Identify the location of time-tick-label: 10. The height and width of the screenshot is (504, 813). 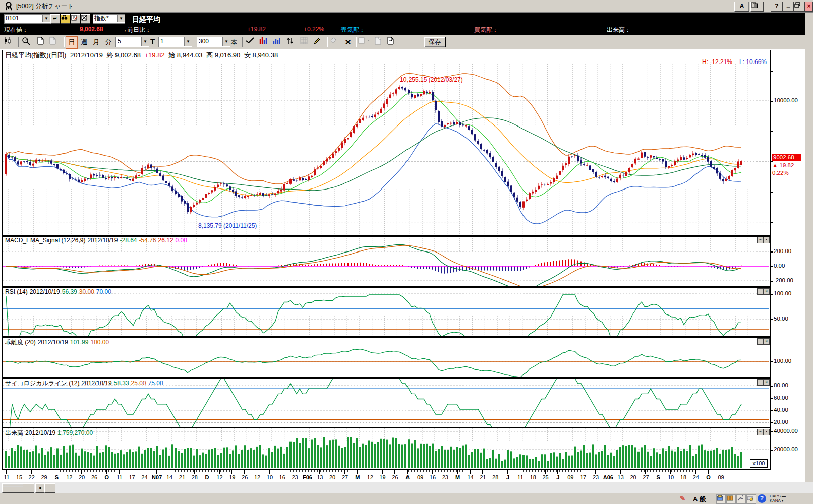
(270, 477).